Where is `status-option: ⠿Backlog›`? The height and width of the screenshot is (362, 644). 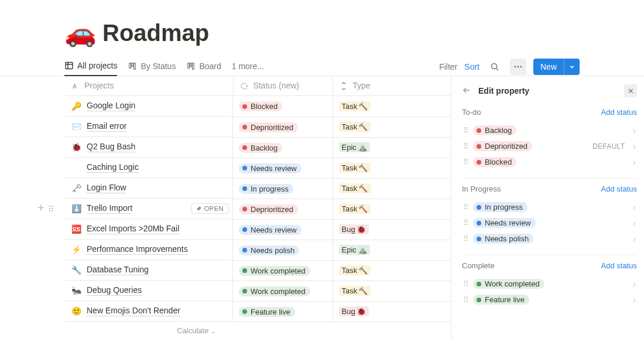
status-option: ⠿Backlog› is located at coordinates (549, 130).